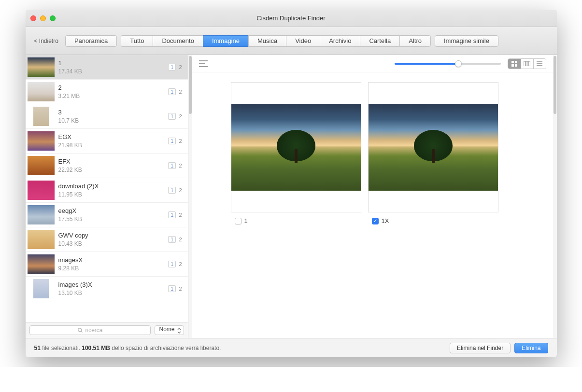 This screenshot has height=392, width=582. Describe the element at coordinates (137, 41) in the screenshot. I see `tab-tutto: Tutto` at that location.